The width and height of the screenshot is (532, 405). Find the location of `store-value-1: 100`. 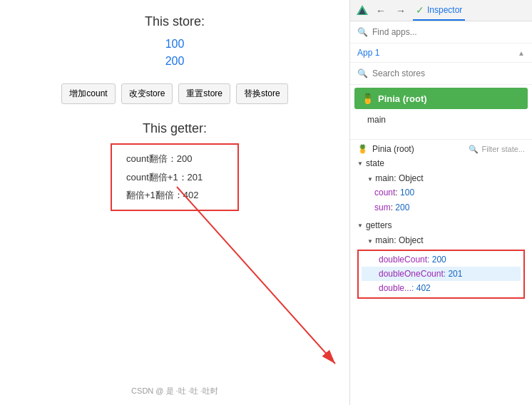

store-value-1: 100 is located at coordinates (175, 44).